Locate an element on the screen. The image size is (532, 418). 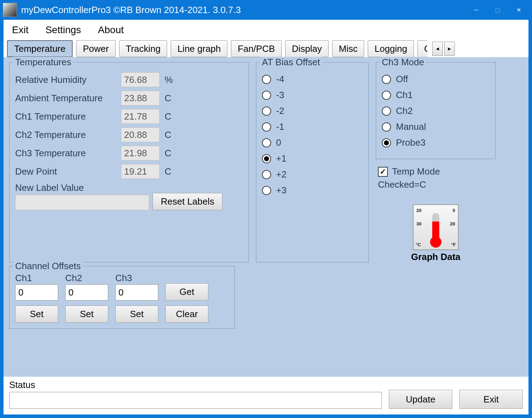
atbias-option-label: -1 is located at coordinates (280, 127).